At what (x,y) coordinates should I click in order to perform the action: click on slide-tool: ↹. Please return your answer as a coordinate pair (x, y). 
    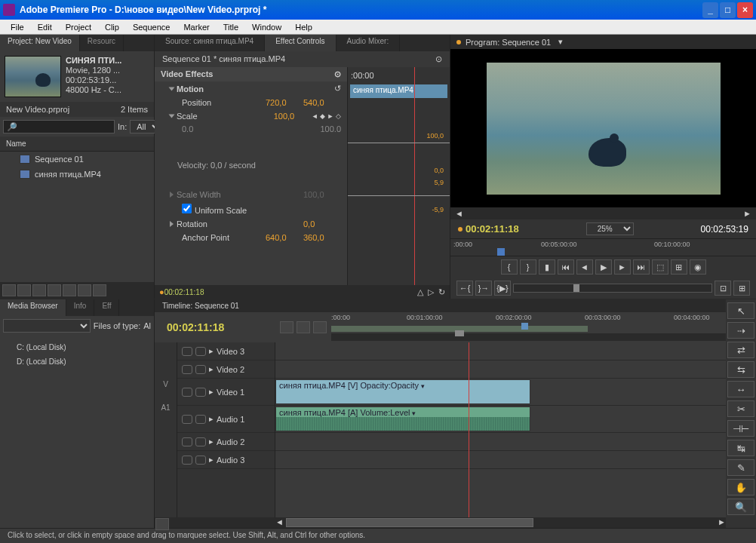
    Looking at the image, I should click on (741, 448).